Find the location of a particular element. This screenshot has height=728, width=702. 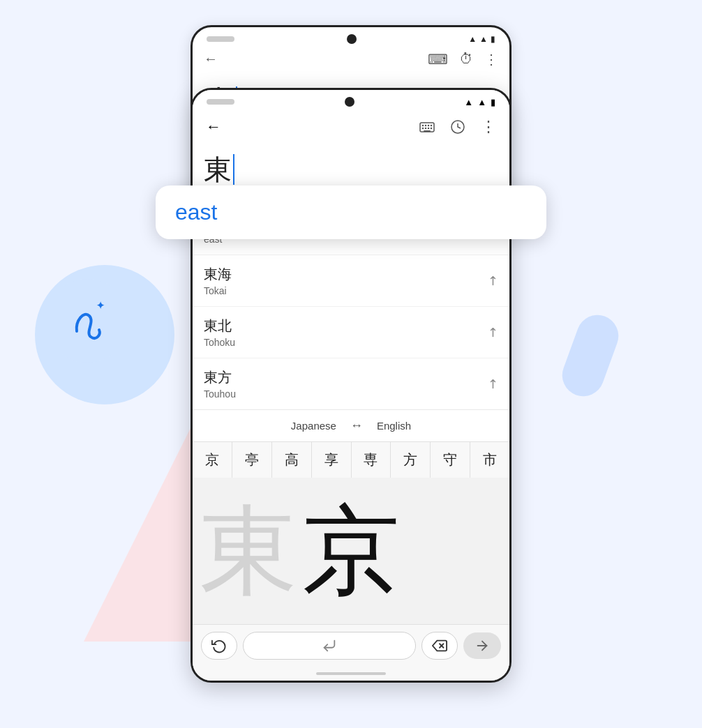

result-item-2: 東海 Tokai ↗ is located at coordinates (351, 281).